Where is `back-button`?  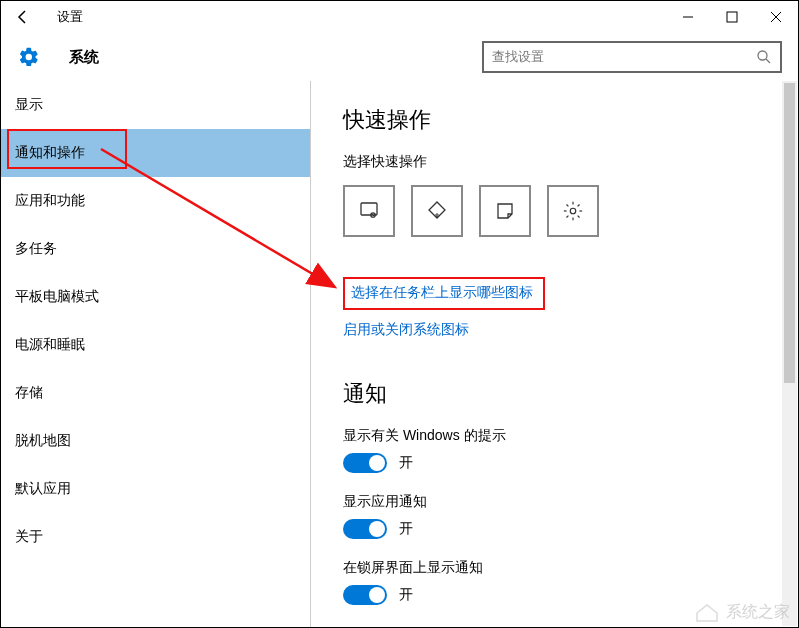
back-button is located at coordinates (23, 17).